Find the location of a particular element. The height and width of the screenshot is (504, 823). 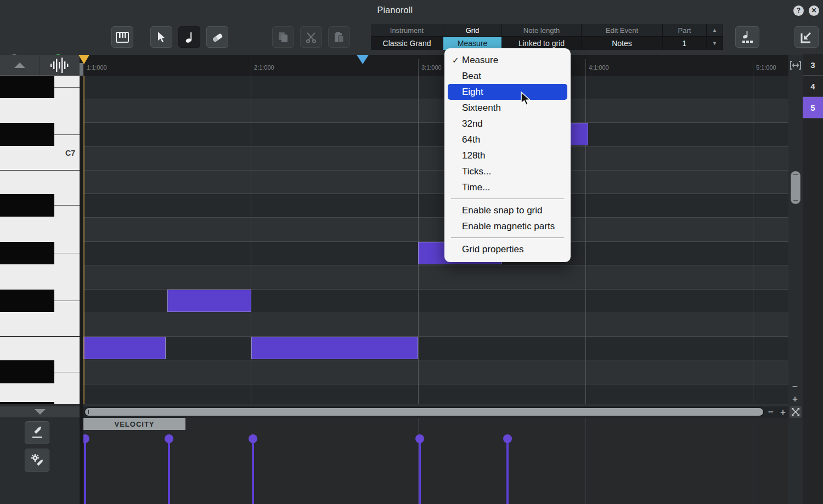

eraser-icon is located at coordinates (217, 37).